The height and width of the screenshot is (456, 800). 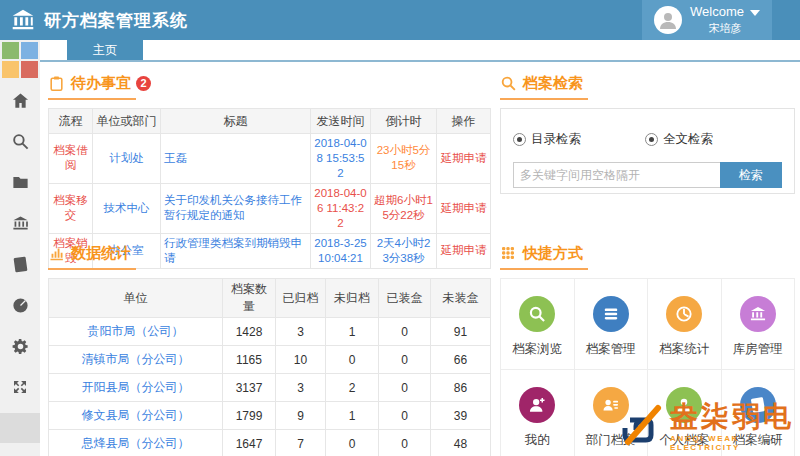 I want to click on pie-chart-icon, so click(x=20, y=305).